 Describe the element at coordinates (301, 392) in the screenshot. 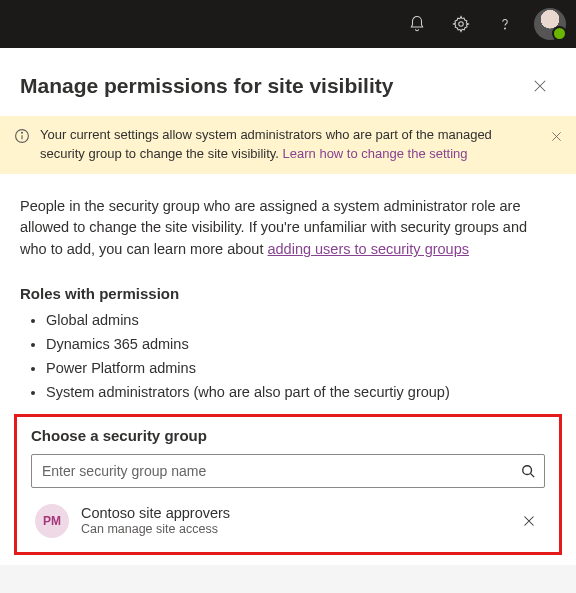

I see `role-item: System administrators (who are also part…` at that location.